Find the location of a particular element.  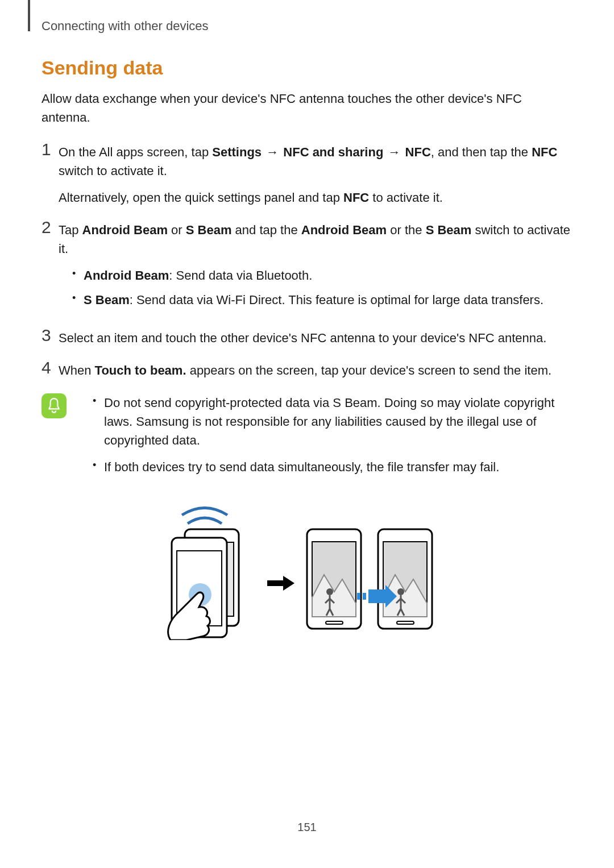

text: or the is located at coordinates (406, 230).